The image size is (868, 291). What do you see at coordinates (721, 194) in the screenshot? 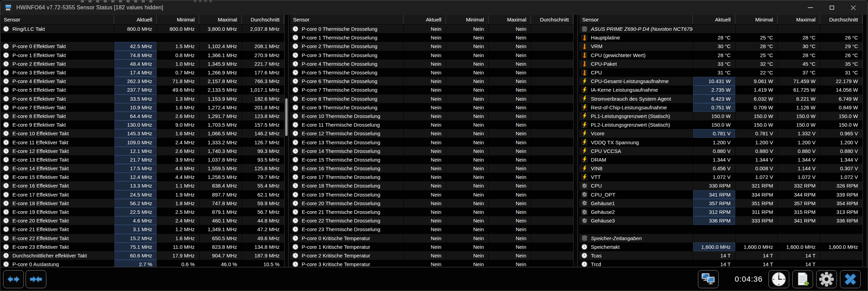
I see `sensor-row: CPU_OPT341 RPM334 RPM344 RPM339 RPM` at bounding box center [721, 194].